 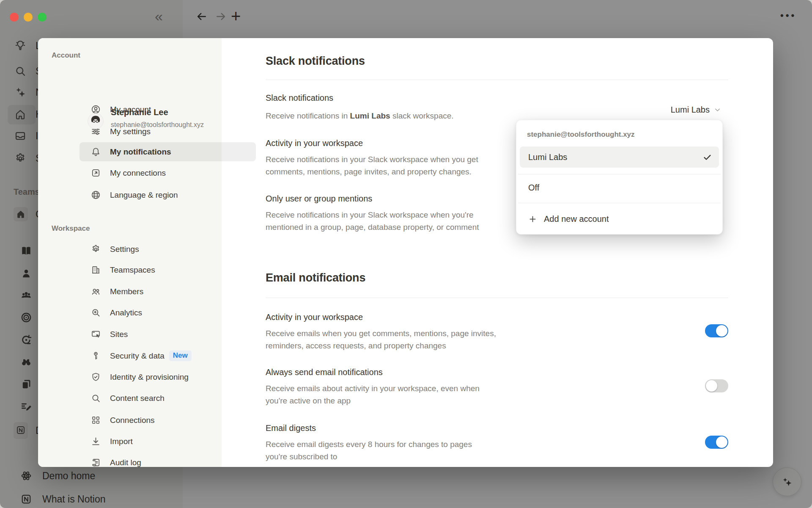 I want to click on desc-text: reminders, access requests, and property…, so click(x=356, y=345).